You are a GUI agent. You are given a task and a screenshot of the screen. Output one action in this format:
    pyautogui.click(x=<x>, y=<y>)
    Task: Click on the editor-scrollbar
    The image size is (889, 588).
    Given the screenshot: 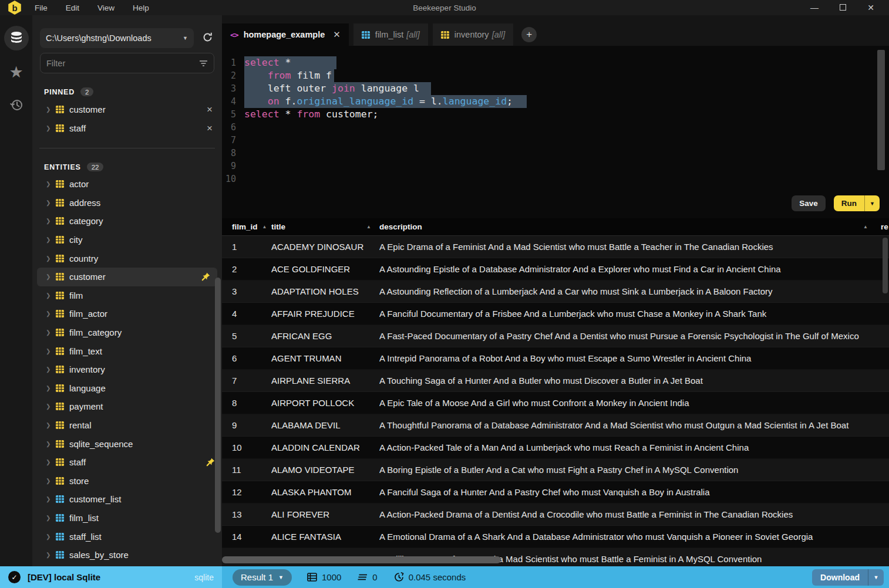 What is the action you would take?
    pyautogui.click(x=881, y=110)
    